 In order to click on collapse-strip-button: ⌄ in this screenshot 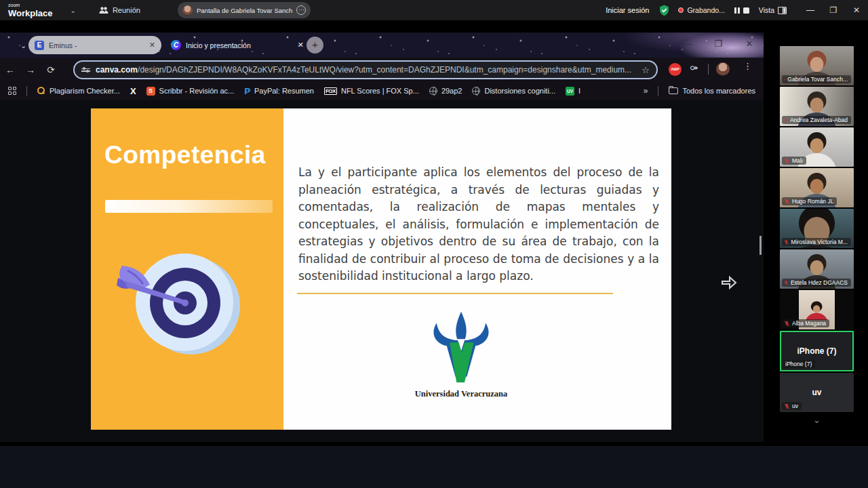, I will do `click(816, 420)`.